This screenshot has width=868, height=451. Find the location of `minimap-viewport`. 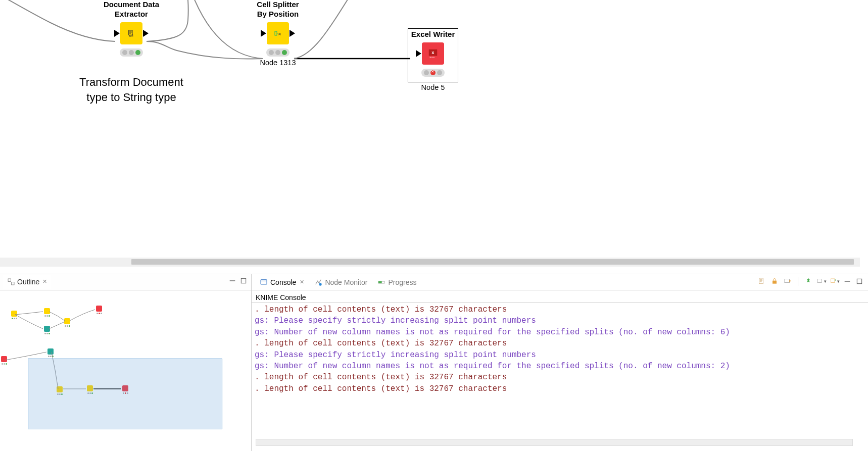

minimap-viewport is located at coordinates (125, 394).